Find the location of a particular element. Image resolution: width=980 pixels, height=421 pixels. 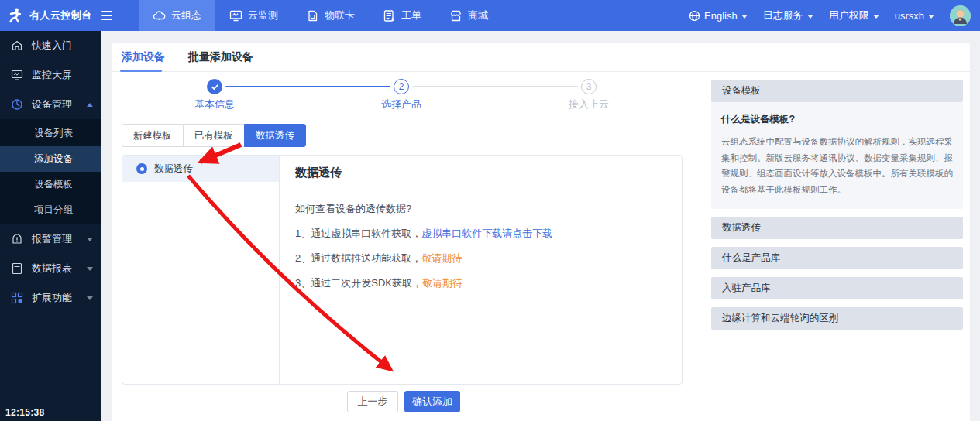

segment-existing-template: 已有模板 is located at coordinates (214, 135).